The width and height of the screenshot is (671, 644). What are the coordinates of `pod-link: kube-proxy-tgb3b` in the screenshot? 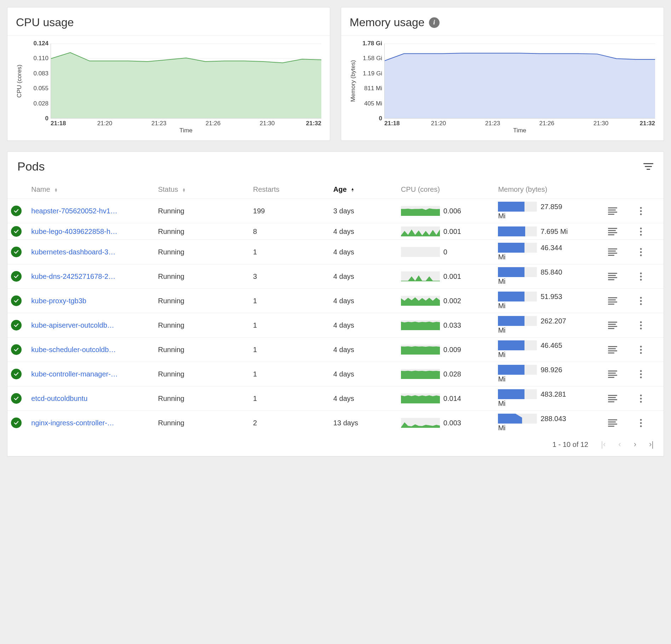 It's located at (59, 301).